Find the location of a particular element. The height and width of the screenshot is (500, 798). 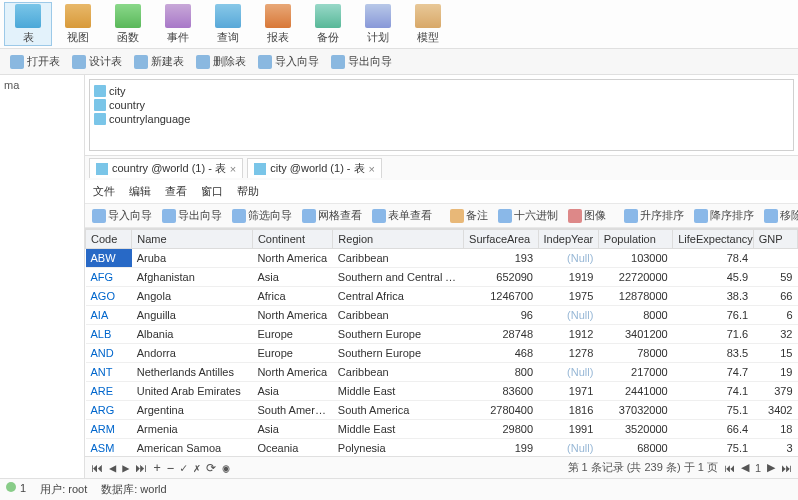

table-cell: ABW is located at coordinates (109, 258).